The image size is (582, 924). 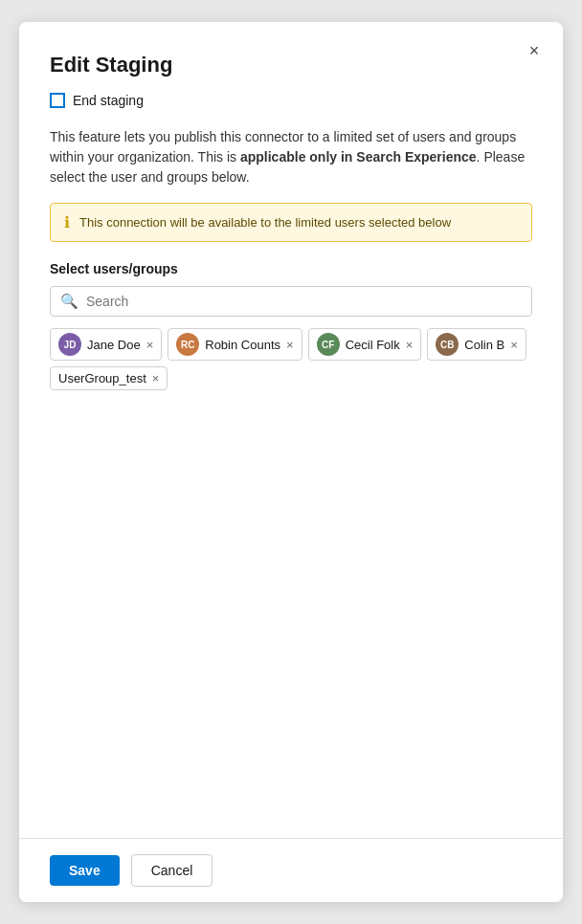 I want to click on tag-name-robin-counts: Robin Counts, so click(x=243, y=344).